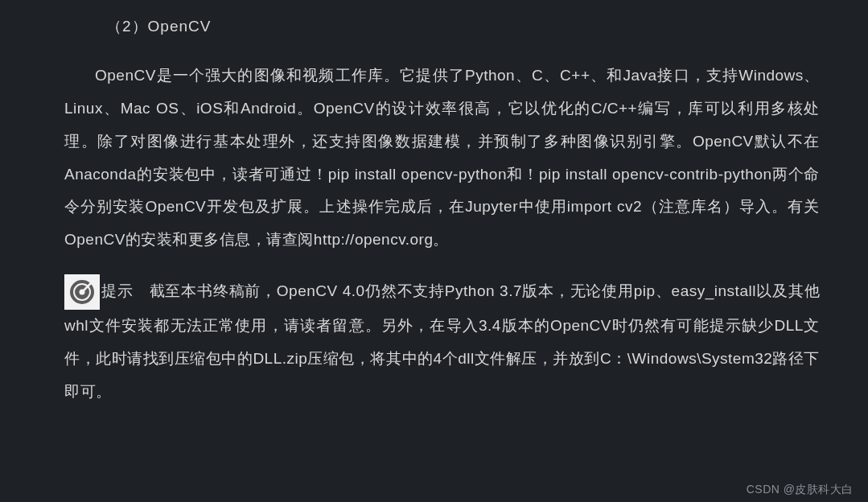 The height and width of the screenshot is (502, 868). I want to click on watermark: CSDN @皮肤科大白, so click(800, 490).